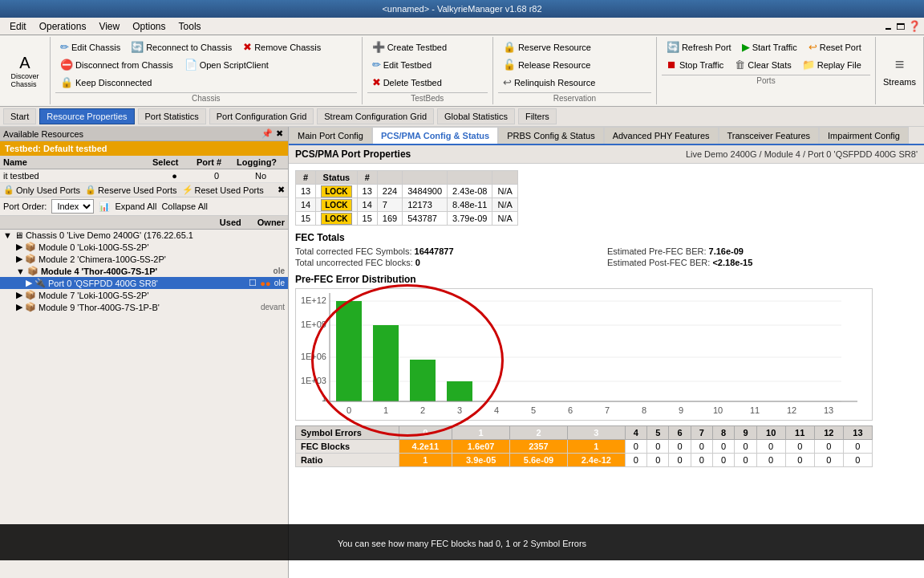  Describe the element at coordinates (701, 65) in the screenshot. I see `stop-traffic-label: Stop Traffic` at that location.